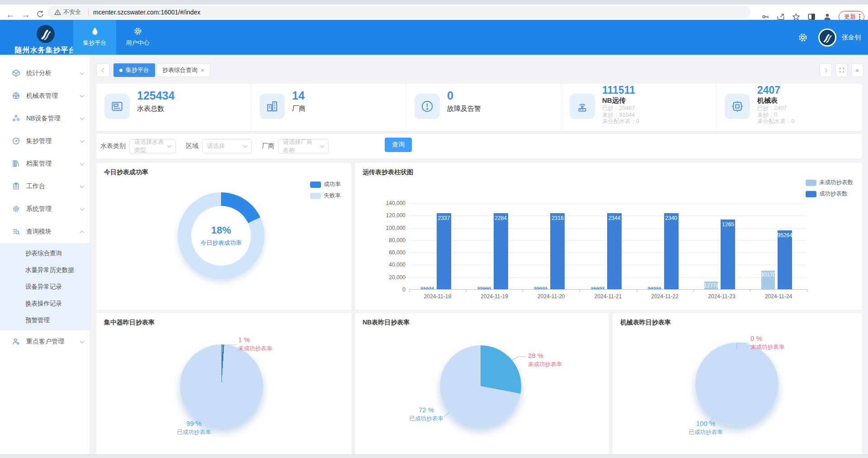 This screenshot has height=458, width=868. I want to click on tabs-scroll-right-button, so click(826, 70).